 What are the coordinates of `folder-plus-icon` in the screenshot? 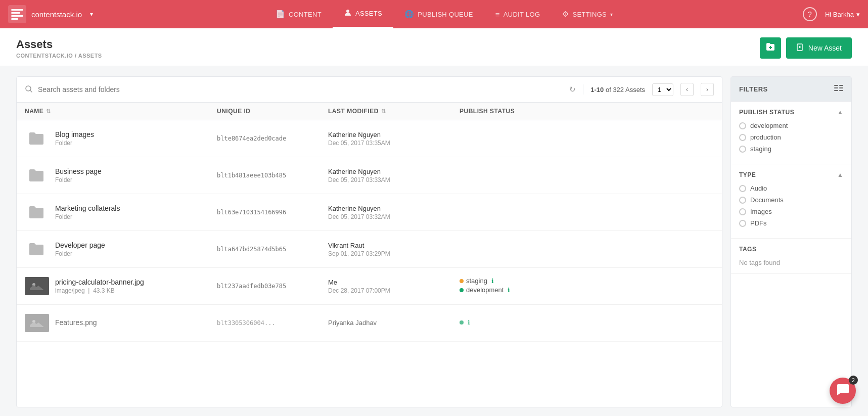 It's located at (770, 49).